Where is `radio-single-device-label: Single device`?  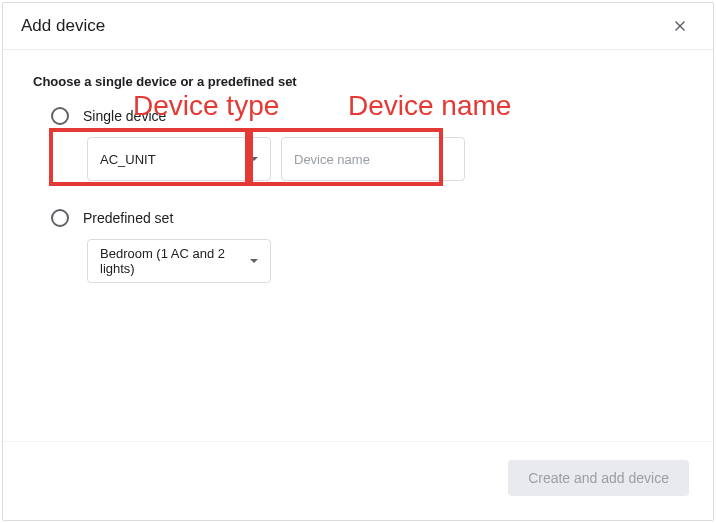
radio-single-device-label: Single device is located at coordinates (124, 116).